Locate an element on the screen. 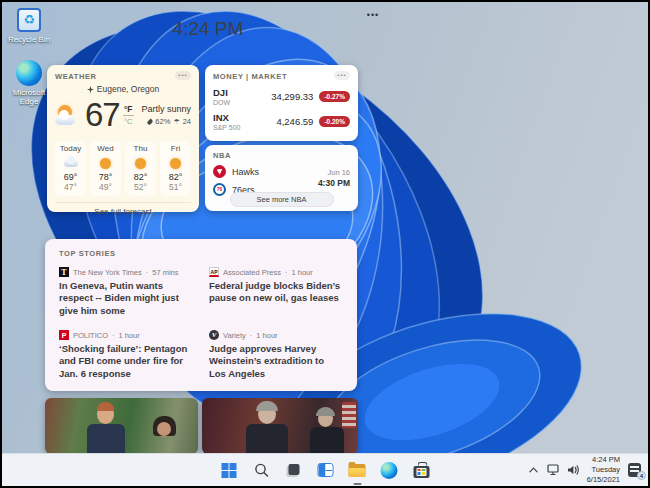 The width and height of the screenshot is (650, 488). widgets-panel-menu: ••• is located at coordinates (373, 17).